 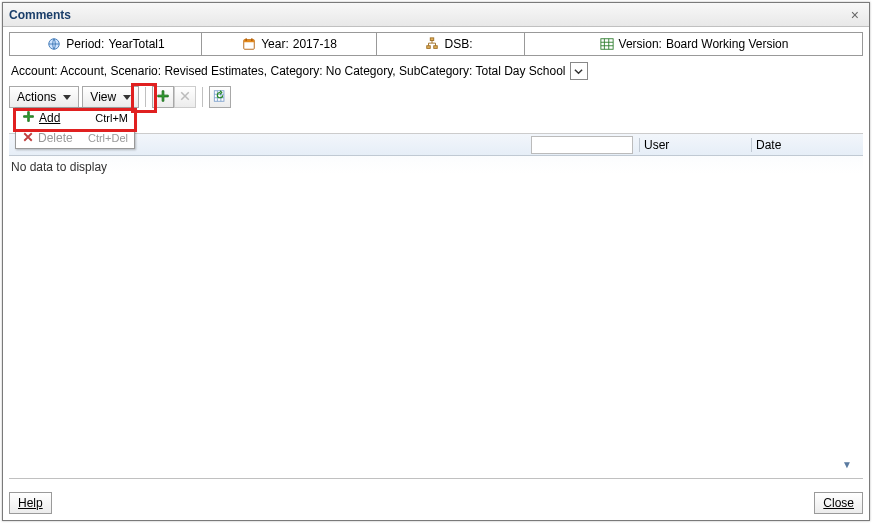 What do you see at coordinates (65, 118) in the screenshot?
I see `menu-item-add-label: Add` at bounding box center [65, 118].